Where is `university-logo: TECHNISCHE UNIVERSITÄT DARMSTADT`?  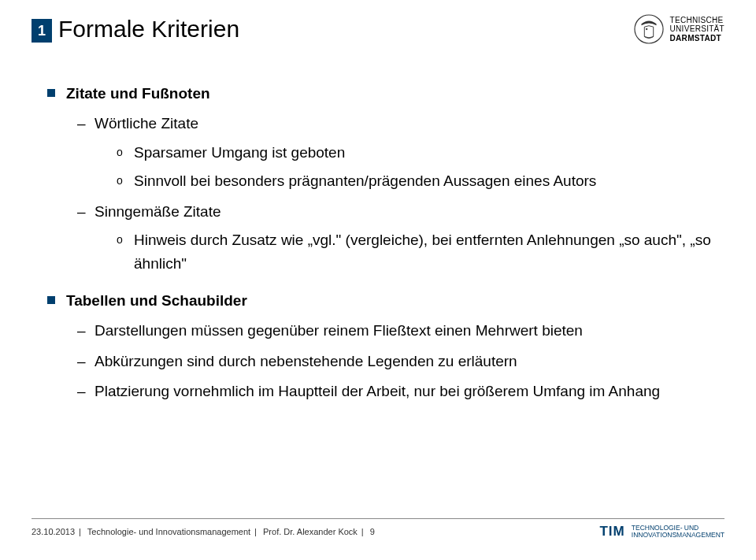 university-logo: TECHNISCHE UNIVERSITÄT DARMSTADT is located at coordinates (679, 29).